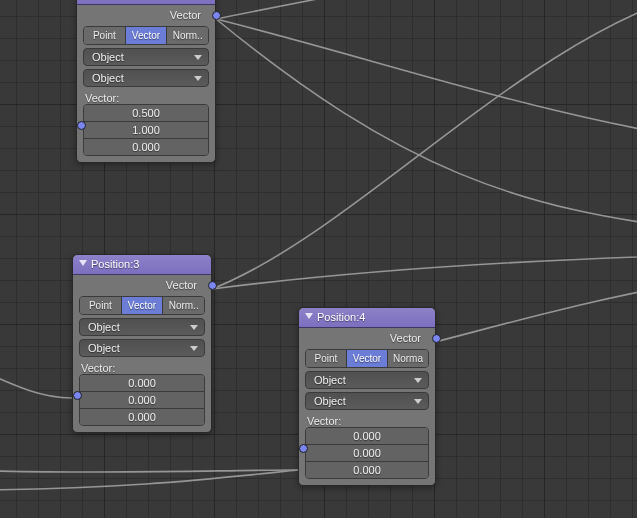 The height and width of the screenshot is (518, 637). I want to click on node-position-3: Position:3 Vector Point Vector Norm.. Ob…, so click(142, 344).